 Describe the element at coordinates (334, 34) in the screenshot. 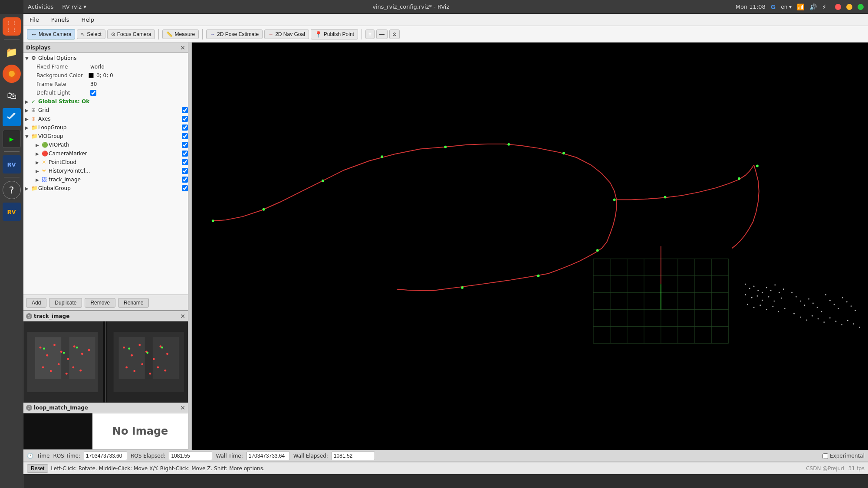

I see `publish-point-btn: 📍 Publish Point` at that location.